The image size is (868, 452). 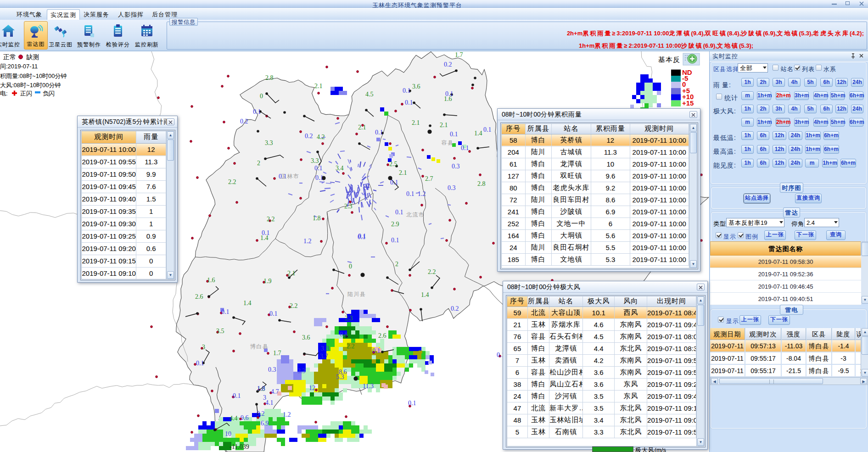 I want to click on svg-text: 4.2, so click(x=321, y=137).